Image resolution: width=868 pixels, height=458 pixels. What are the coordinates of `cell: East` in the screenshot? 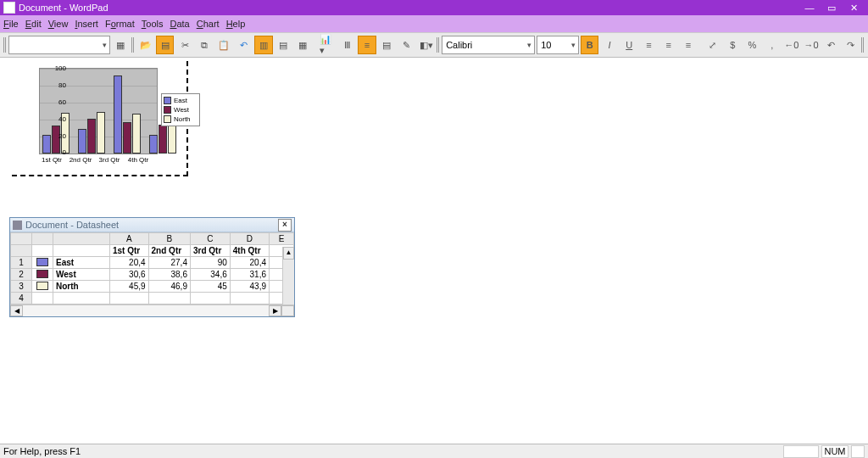 It's located at (81, 263).